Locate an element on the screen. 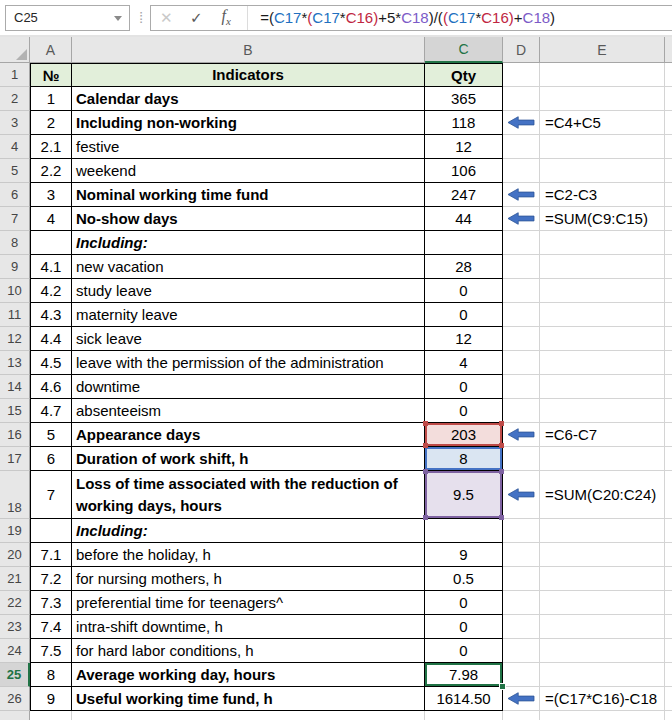  cell-E3: =C4+C5 is located at coordinates (602, 123).